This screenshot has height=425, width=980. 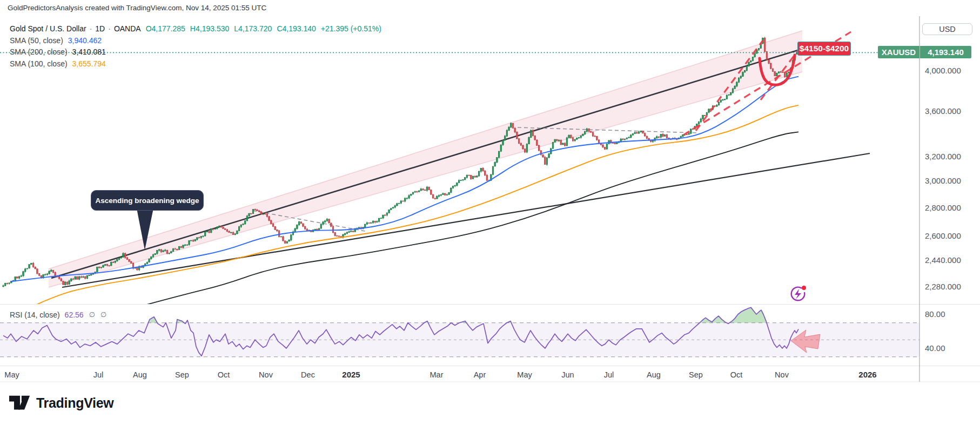 I want to click on rsi-label: RSI (14, close), so click(x=35, y=315).